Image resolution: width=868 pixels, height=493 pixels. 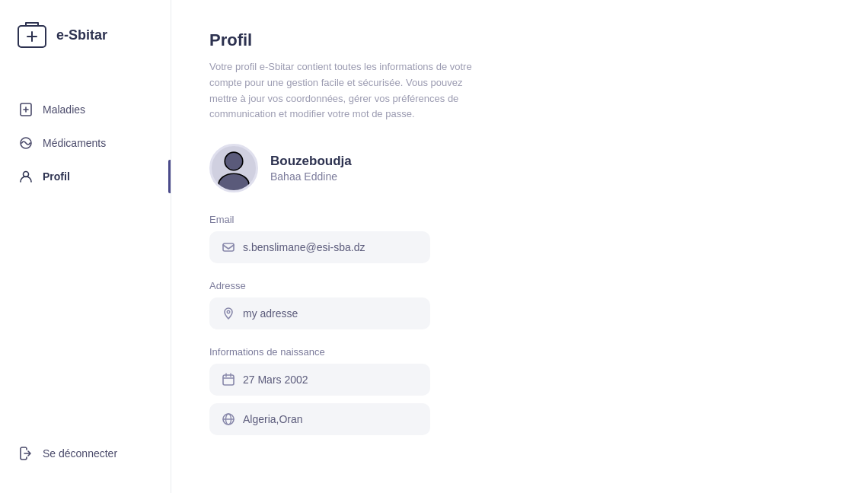 What do you see at coordinates (320, 247) in the screenshot?
I see `email-input: s.benslimane@esi-sba.dz` at bounding box center [320, 247].